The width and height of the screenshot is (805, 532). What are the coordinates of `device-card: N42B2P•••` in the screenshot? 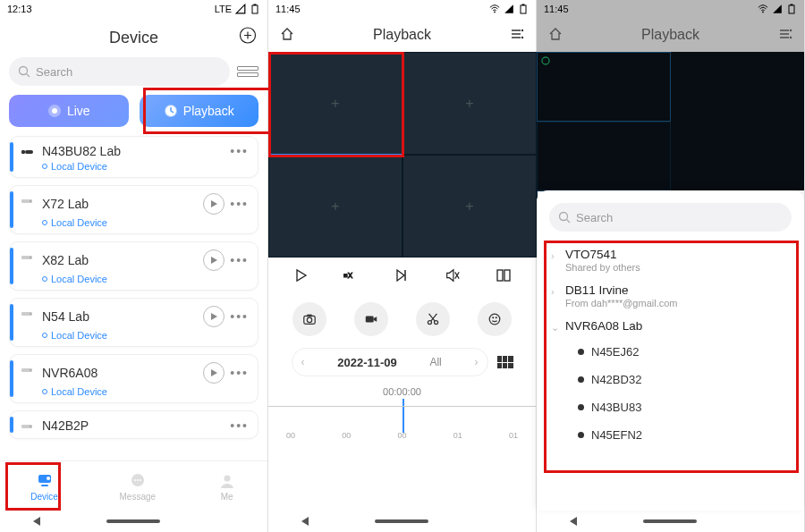 It's located at (134, 425).